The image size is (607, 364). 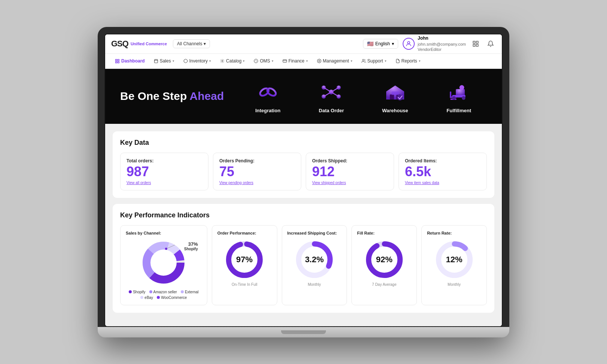 I want to click on integration-label: Integration, so click(x=268, y=111).